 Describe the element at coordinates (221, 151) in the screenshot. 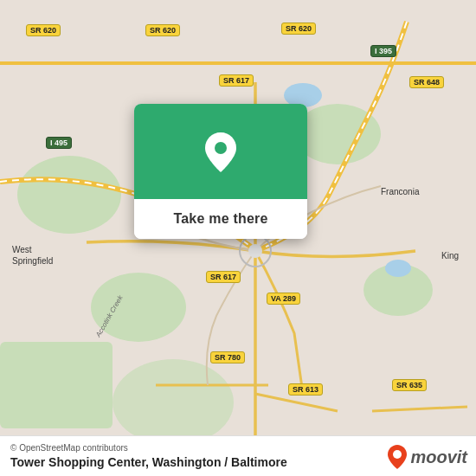

I see `map-pin-icon` at that location.